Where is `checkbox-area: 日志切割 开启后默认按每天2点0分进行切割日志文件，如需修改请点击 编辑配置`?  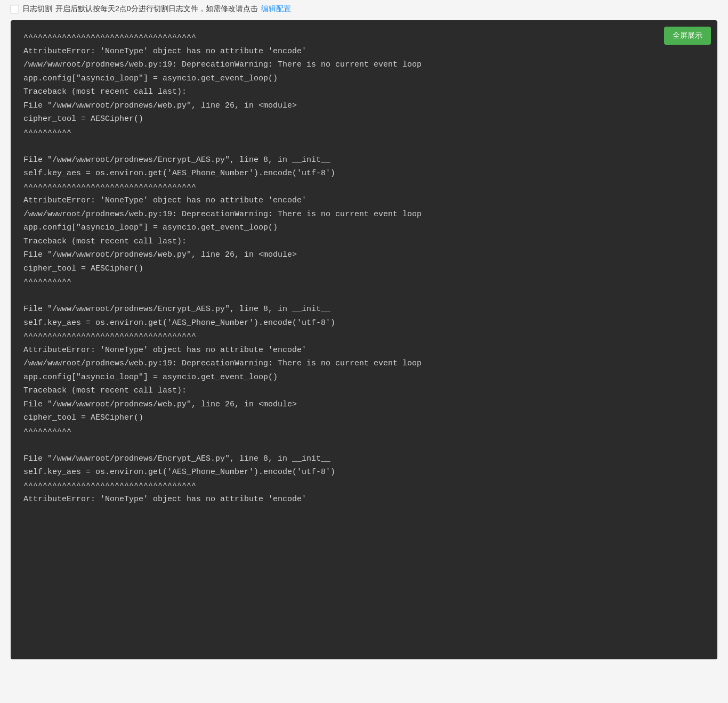
checkbox-area: 日志切割 开启后默认按每天2点0分进行切割日志文件，如需修改请点击 编辑配置 is located at coordinates (151, 9).